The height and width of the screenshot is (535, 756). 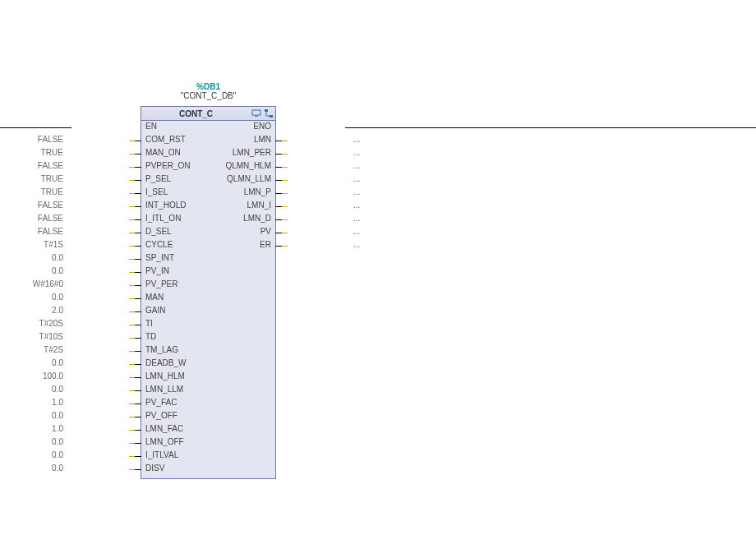 I want to click on output-pin-qlmn_hlm: QLMN_HLM..., so click(x=242, y=167).